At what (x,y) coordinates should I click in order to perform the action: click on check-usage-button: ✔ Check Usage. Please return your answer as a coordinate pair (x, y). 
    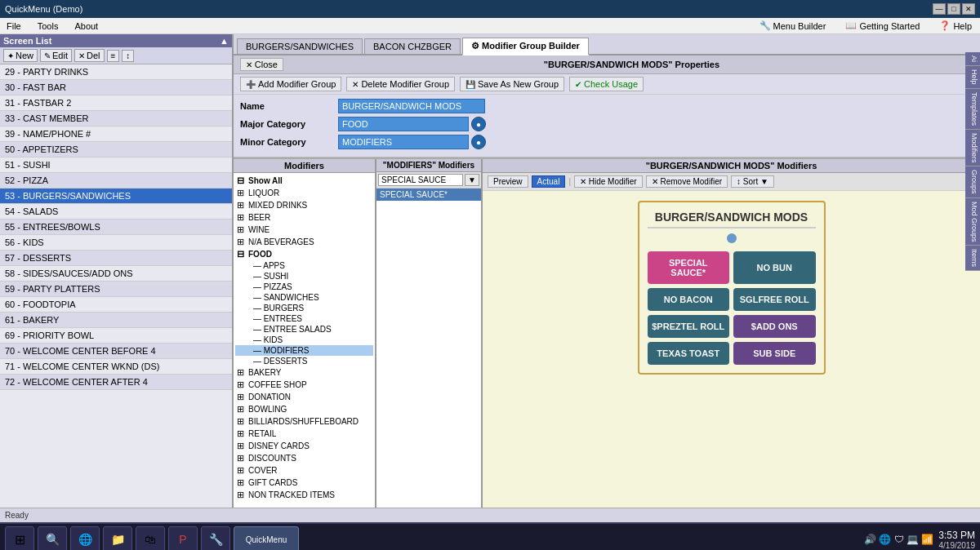
    Looking at the image, I should click on (606, 84).